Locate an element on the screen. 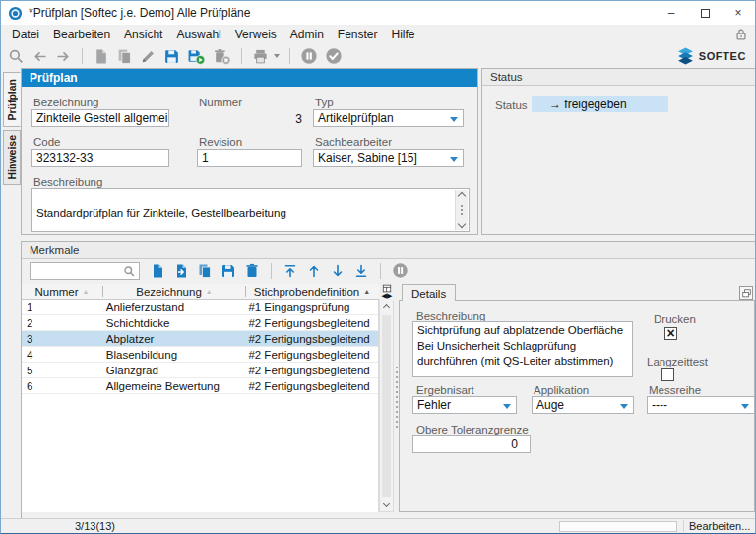  scroll-up-button is located at coordinates (386, 307).